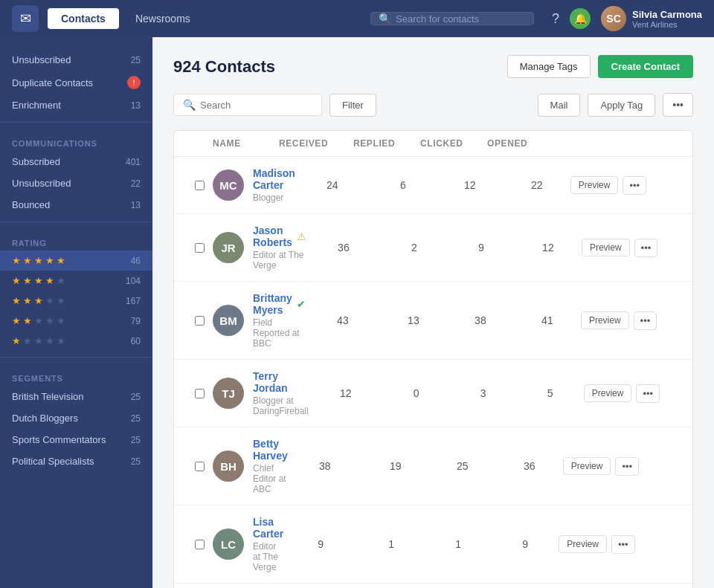 This screenshot has height=588, width=714. Describe the element at coordinates (268, 528) in the screenshot. I see `contact-name-wrap: Lisa Carter` at that location.